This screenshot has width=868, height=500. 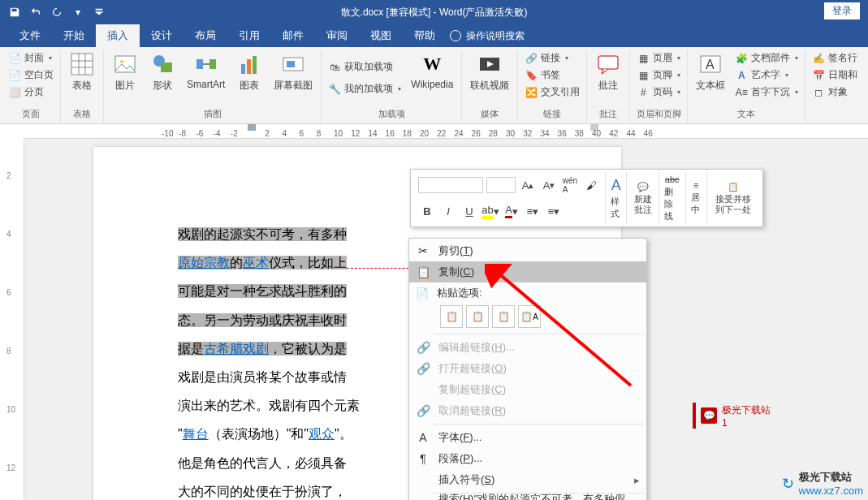 I want to click on indent-marker, so click(x=252, y=127).